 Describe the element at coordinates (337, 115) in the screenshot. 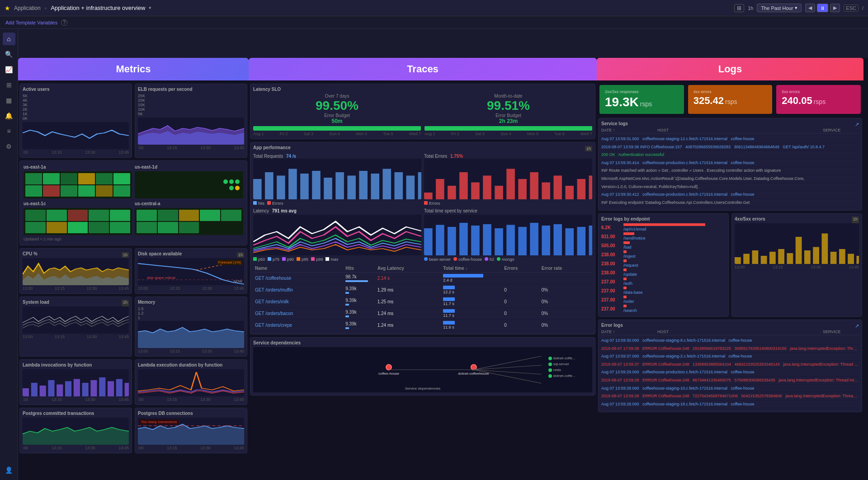

I see `slo1: Over 7 days 99.50% Error Budget 50m Aug …` at that location.